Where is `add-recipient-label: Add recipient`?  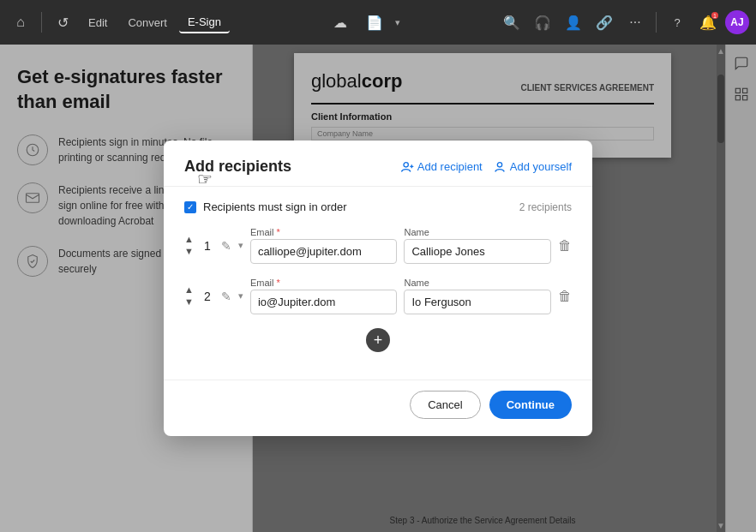
add-recipient-label: Add recipient is located at coordinates (450, 166).